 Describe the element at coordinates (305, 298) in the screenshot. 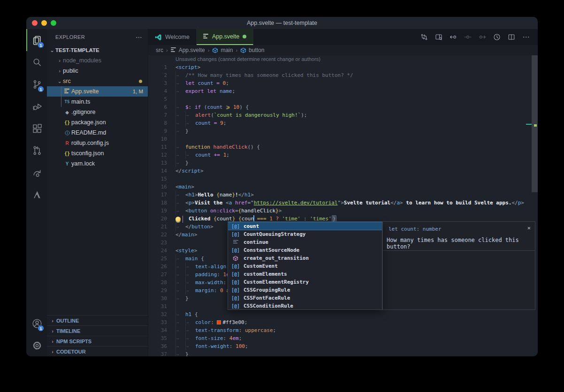

I see `suggest-item-cssfontfacerule: [@]CSSFontFaceRule` at that location.